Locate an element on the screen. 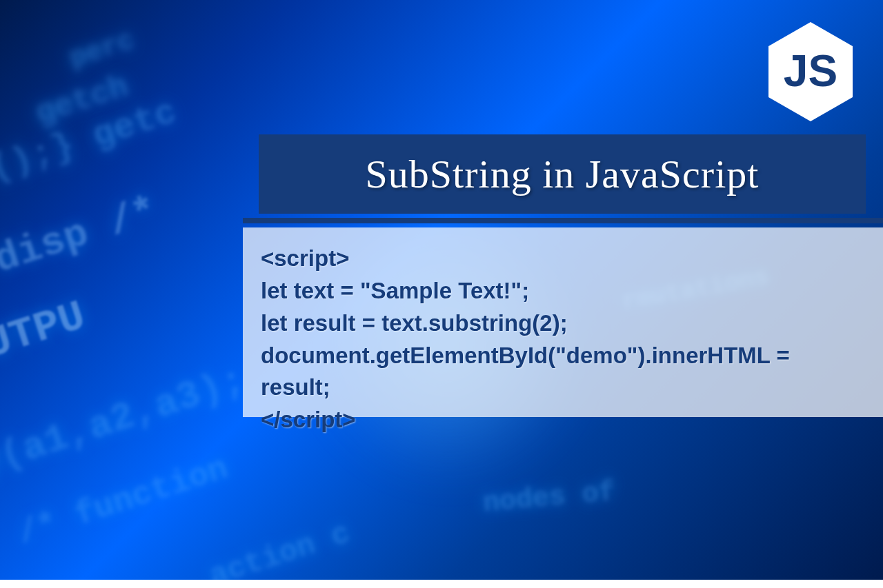 This screenshot has height=588, width=883. bg-code-text: OUTPU is located at coordinates (46, 335).